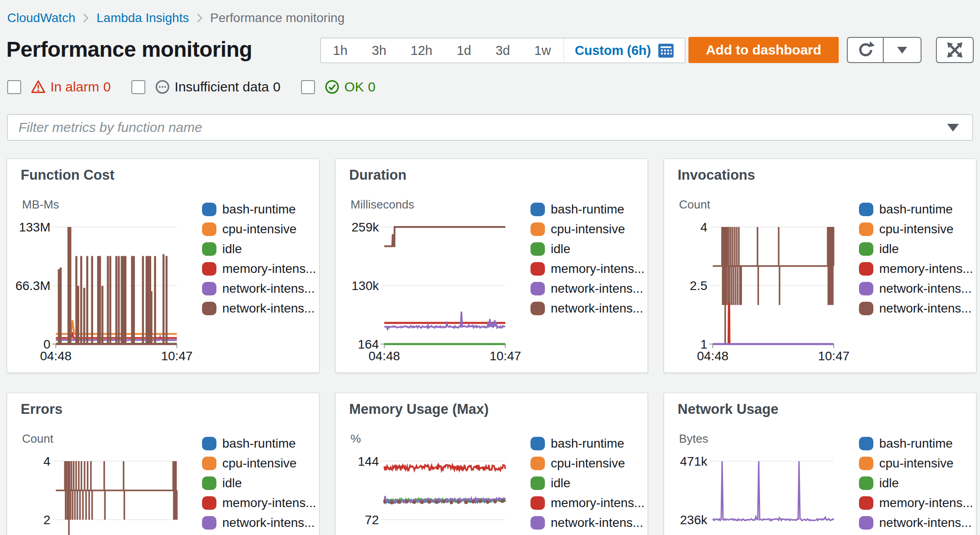 Image resolution: width=980 pixels, height=535 pixels. I want to click on filter-dropdown-icon, so click(953, 128).